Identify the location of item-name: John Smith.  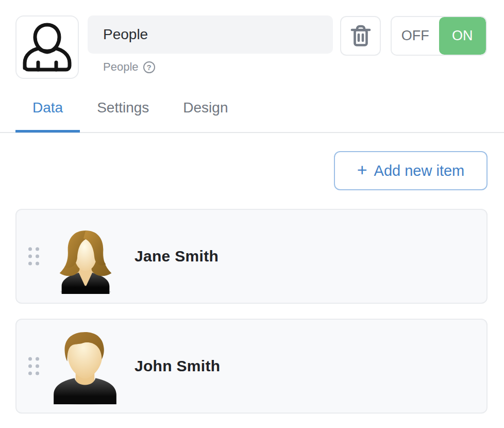
(177, 366).